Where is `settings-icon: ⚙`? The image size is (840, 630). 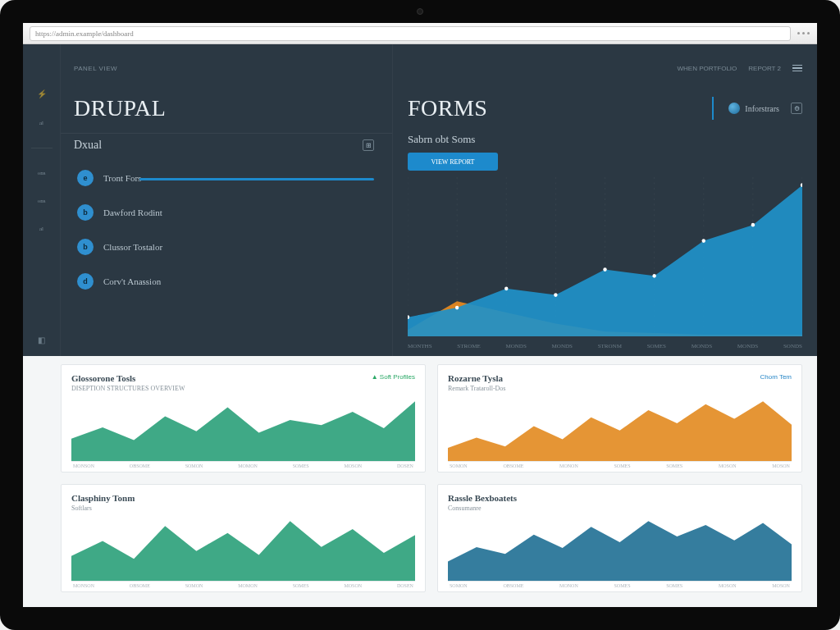 settings-icon: ⚙ is located at coordinates (797, 108).